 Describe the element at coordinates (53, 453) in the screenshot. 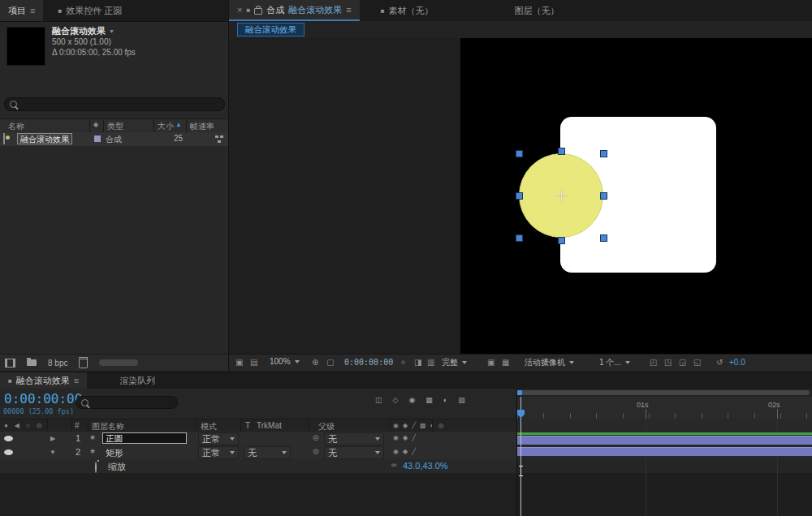

I see `expand-caret-icon: ▼` at that location.